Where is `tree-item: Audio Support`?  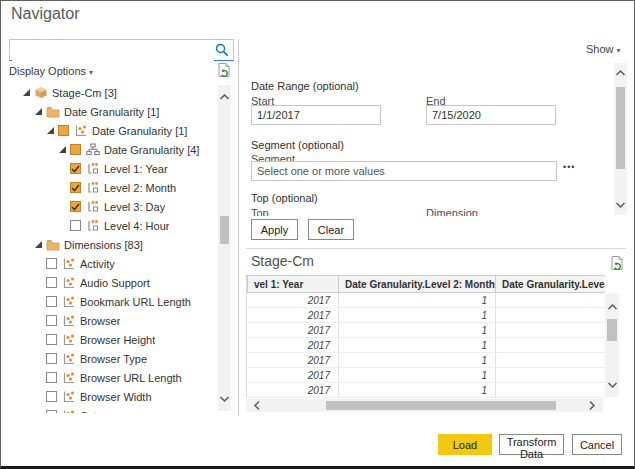
tree-item: Audio Support is located at coordinates (110, 282).